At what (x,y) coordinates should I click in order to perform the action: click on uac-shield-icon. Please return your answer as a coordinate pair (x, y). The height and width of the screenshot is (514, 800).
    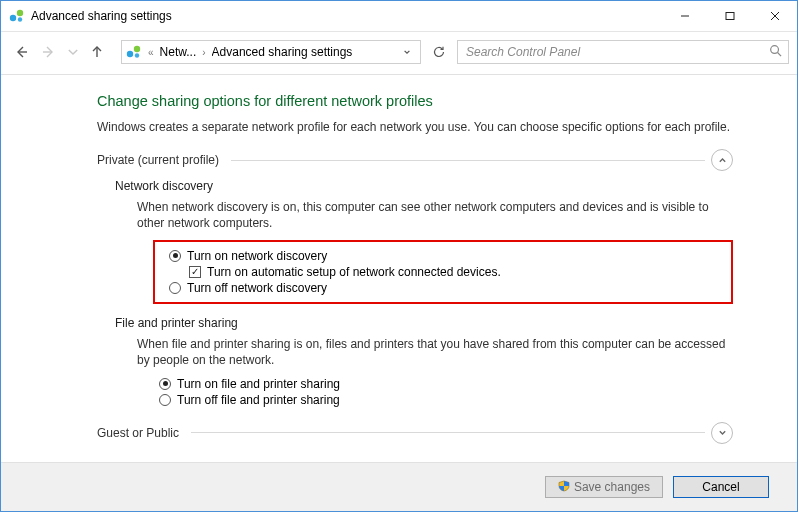
    Looking at the image, I should click on (564, 488).